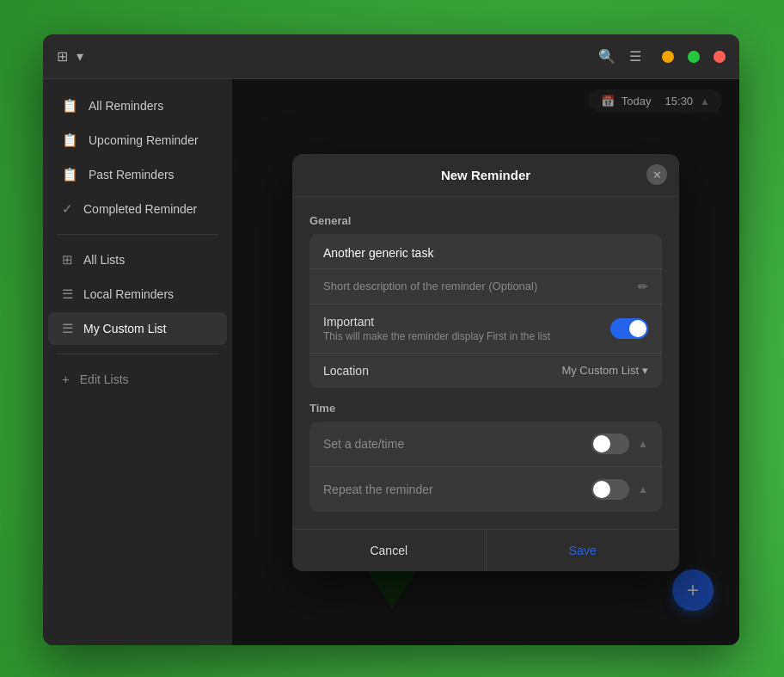 This screenshot has width=784, height=677. What do you see at coordinates (486, 329) in the screenshot?
I see `important-row: Important This will make the reminder di…` at bounding box center [486, 329].